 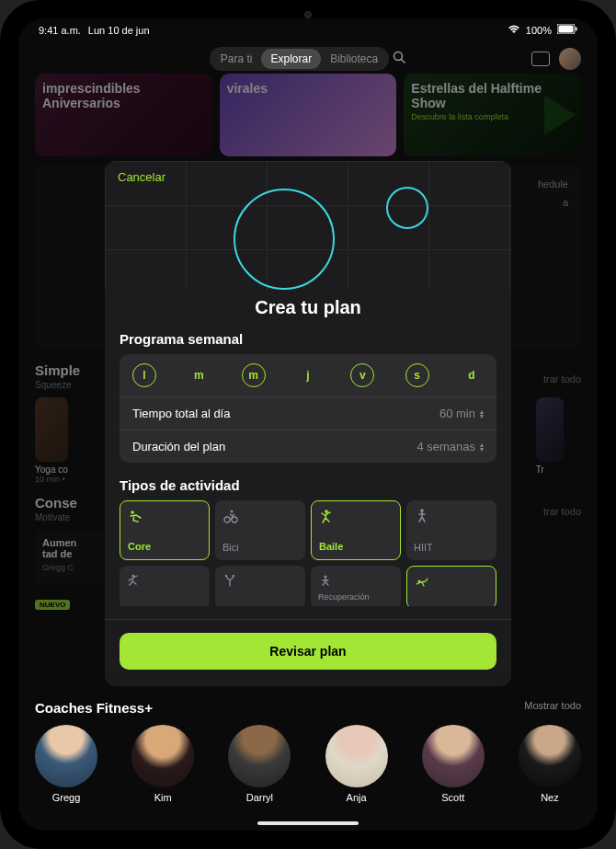 What do you see at coordinates (178, 447) in the screenshot?
I see `setting-label: Duración del plan` at bounding box center [178, 447].